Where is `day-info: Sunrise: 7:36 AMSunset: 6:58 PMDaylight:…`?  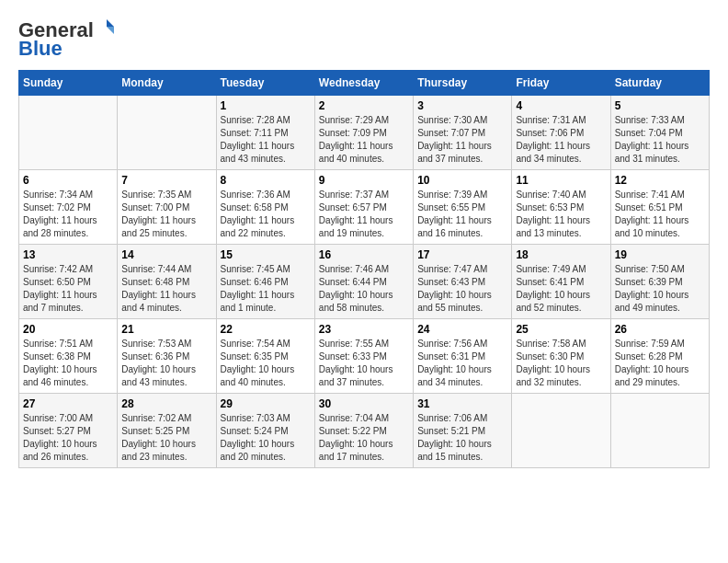
day-info: Sunrise: 7:36 AMSunset: 6:58 PMDaylight:… is located at coordinates (266, 214).